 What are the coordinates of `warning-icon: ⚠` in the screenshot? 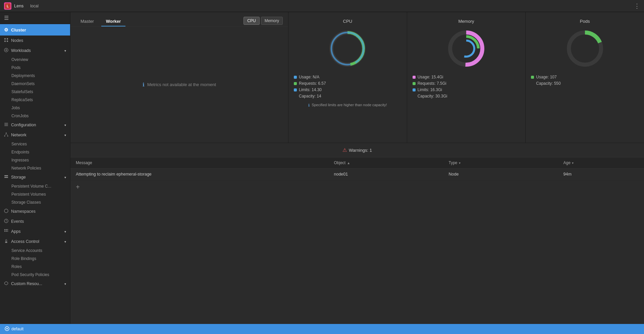 It's located at (345, 150).